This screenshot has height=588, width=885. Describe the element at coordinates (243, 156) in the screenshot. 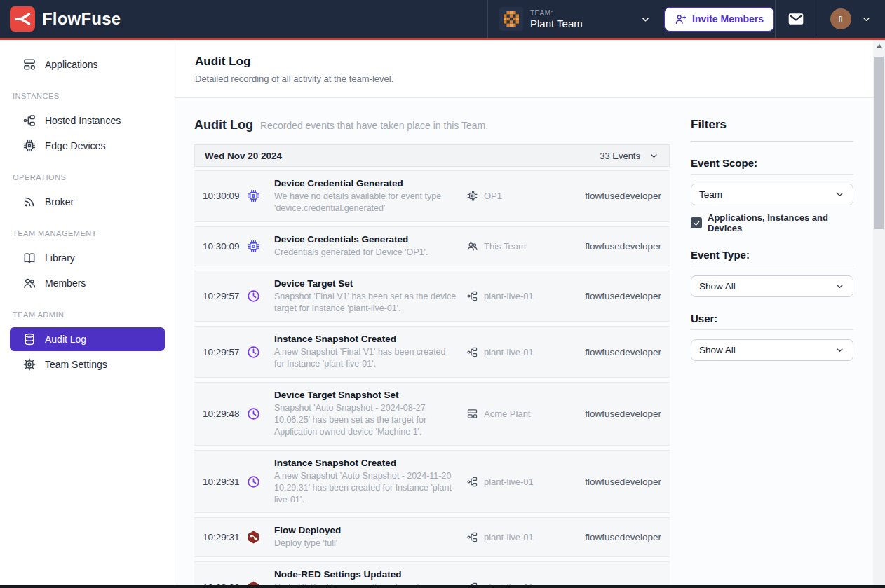

I see `group-date: Wed Nov 20 2024` at that location.